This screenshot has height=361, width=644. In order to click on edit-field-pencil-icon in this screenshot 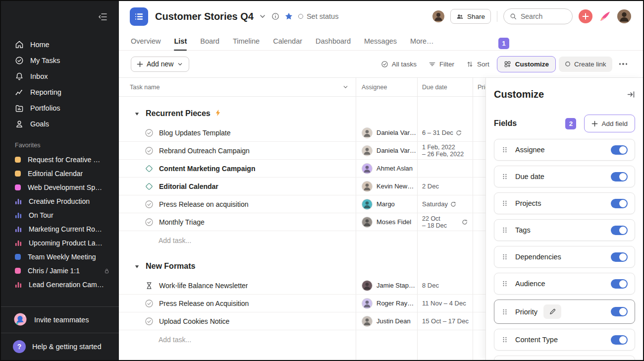, I will do `click(552, 311)`.